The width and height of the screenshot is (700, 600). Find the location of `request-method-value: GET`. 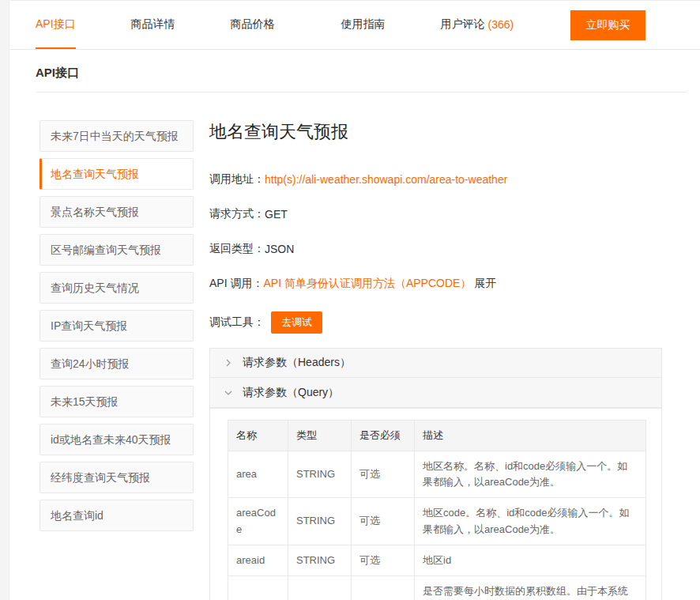

request-method-value: GET is located at coordinates (277, 214).